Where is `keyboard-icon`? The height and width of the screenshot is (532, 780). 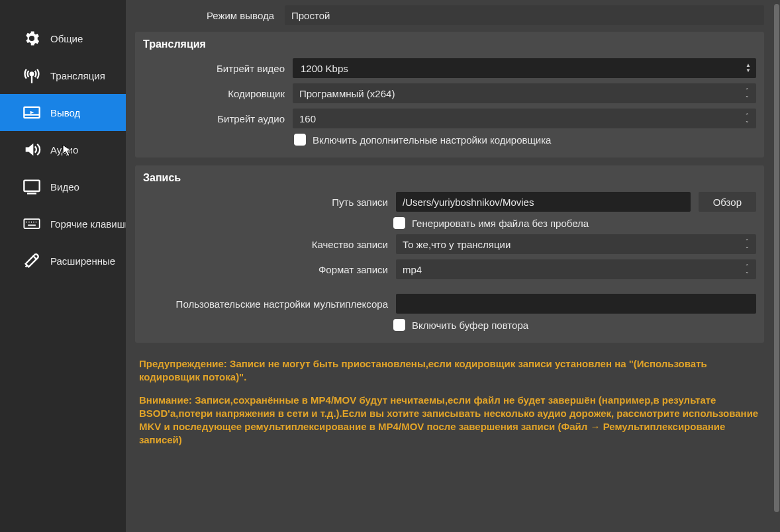 keyboard-icon is located at coordinates (32, 224).